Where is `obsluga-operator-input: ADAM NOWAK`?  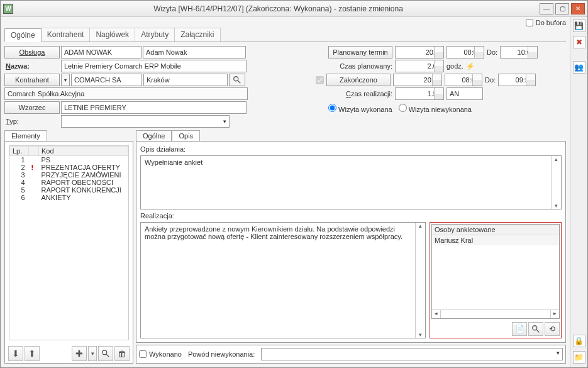
obsluga-operator-input: ADAM NOWAK is located at coordinates (101, 52).